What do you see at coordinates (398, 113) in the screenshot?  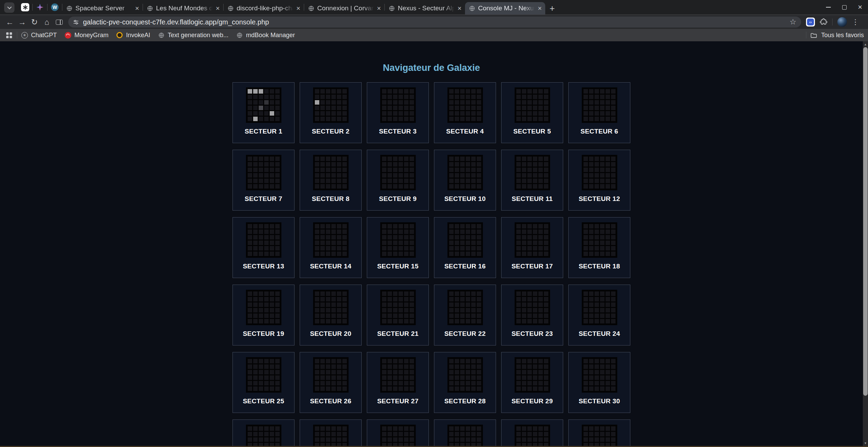 I see `sector-card: SECTEUR 3` at bounding box center [398, 113].